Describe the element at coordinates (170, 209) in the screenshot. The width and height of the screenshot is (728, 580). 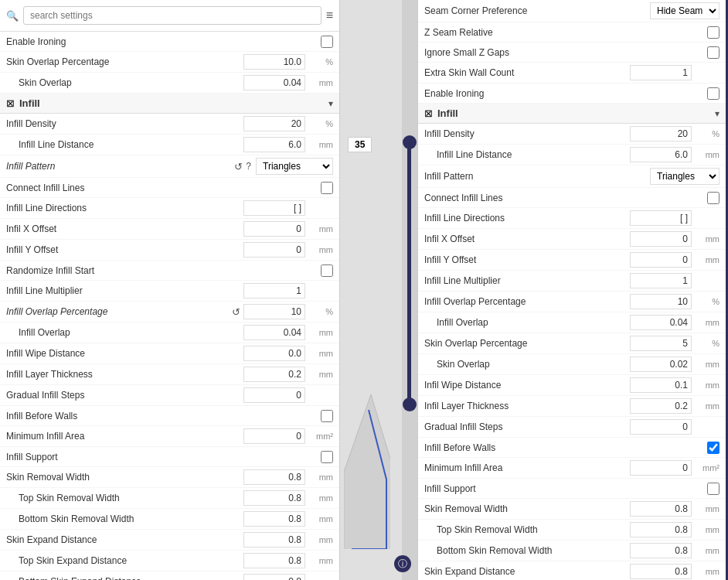
I see `setting-row-infill-dir: Infill Line Directions` at that location.